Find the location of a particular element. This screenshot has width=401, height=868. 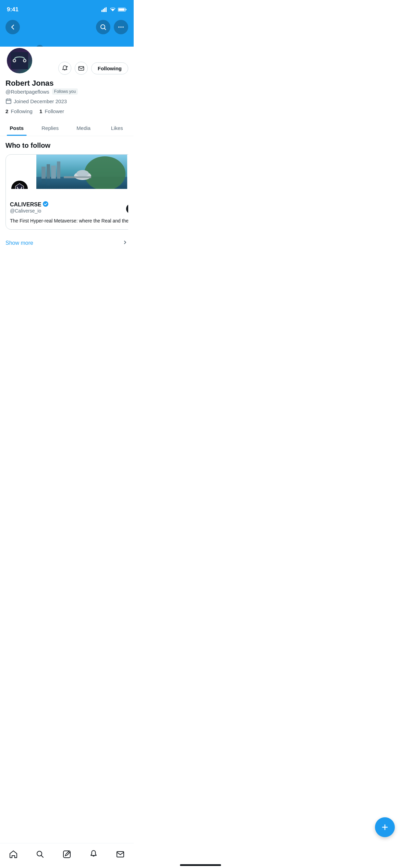

envelope-icon is located at coordinates (81, 68).